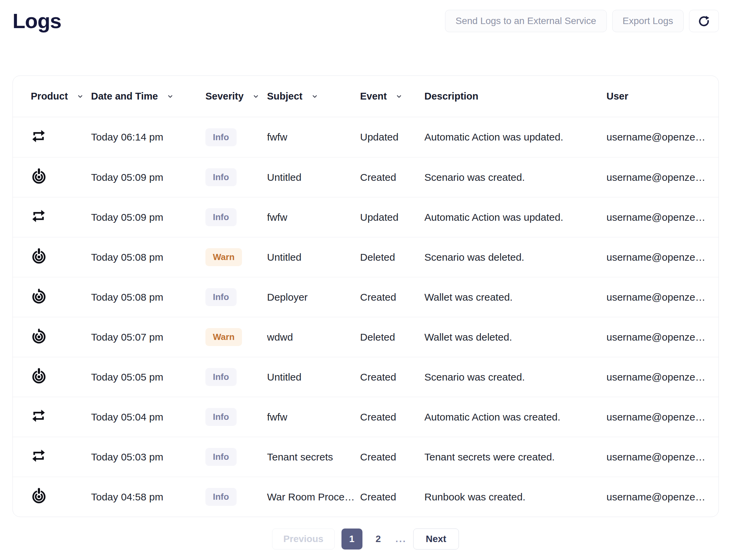 Image resolution: width=731 pixels, height=560 pixels. I want to click on description-cell: Wallet was deleted., so click(515, 337).